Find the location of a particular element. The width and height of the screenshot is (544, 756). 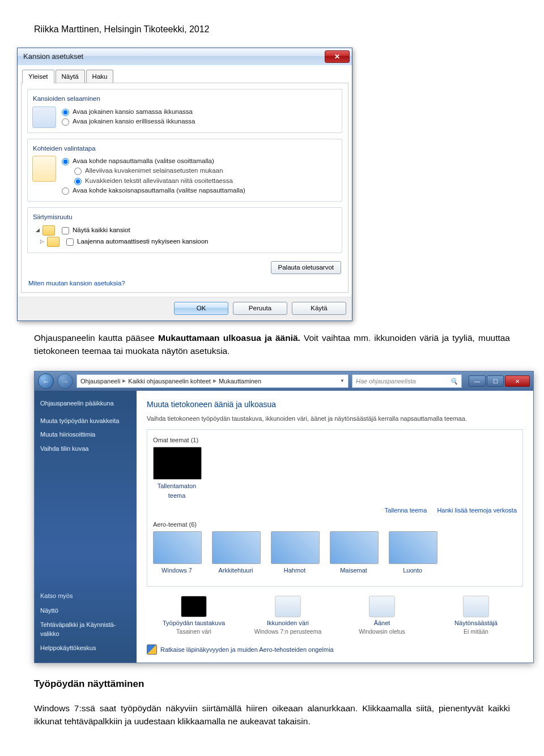

window-color-icon is located at coordinates (288, 606).